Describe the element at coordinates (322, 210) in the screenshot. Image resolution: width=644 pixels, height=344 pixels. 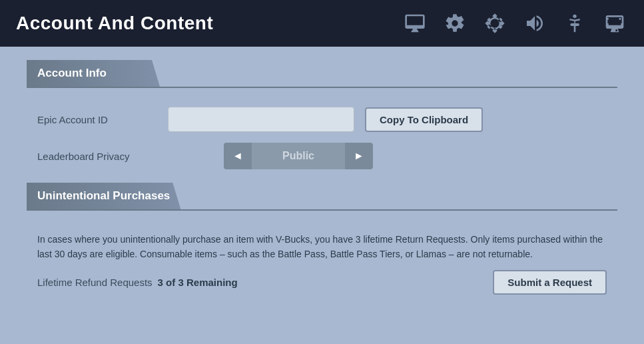
I see `purchases-divider` at that location.